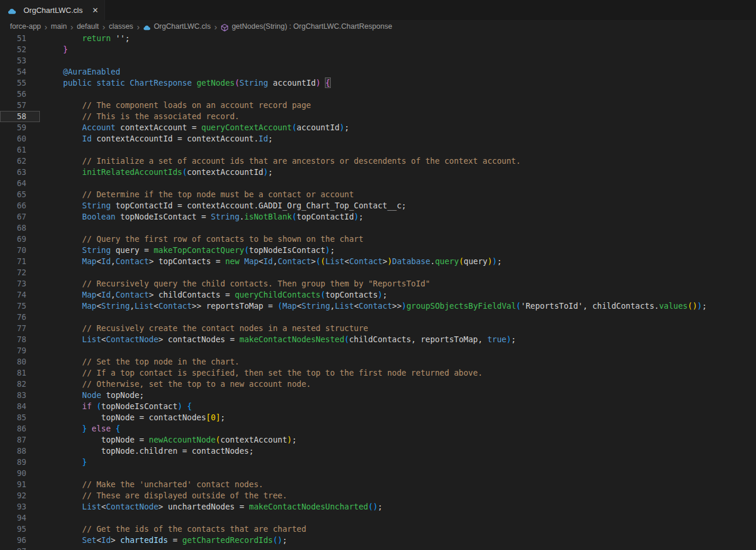  What do you see at coordinates (20, 418) in the screenshot?
I see `line-number: 85` at bounding box center [20, 418].